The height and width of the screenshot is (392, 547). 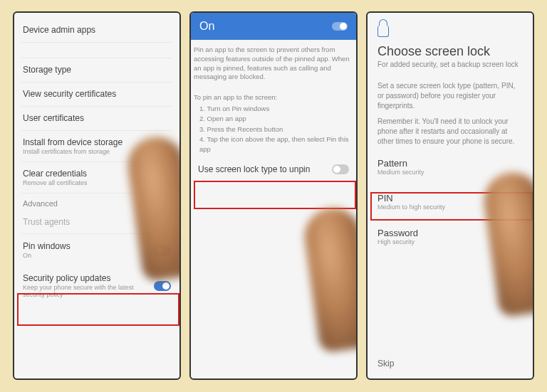 What do you see at coordinates (97, 70) in the screenshot?
I see `settings-item-storage-type: Storage type` at bounding box center [97, 70].